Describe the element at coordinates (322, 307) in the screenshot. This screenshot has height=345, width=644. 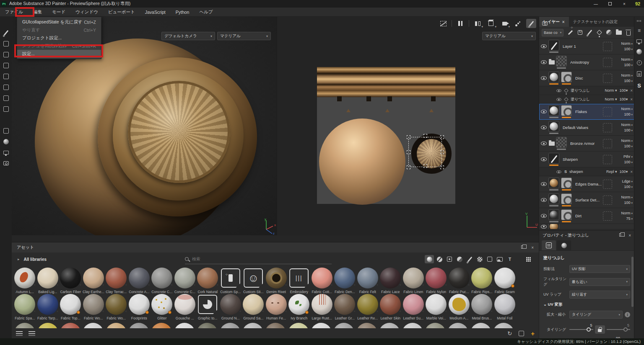
I see `asset-item: ⁖Large Rust...` at that location.